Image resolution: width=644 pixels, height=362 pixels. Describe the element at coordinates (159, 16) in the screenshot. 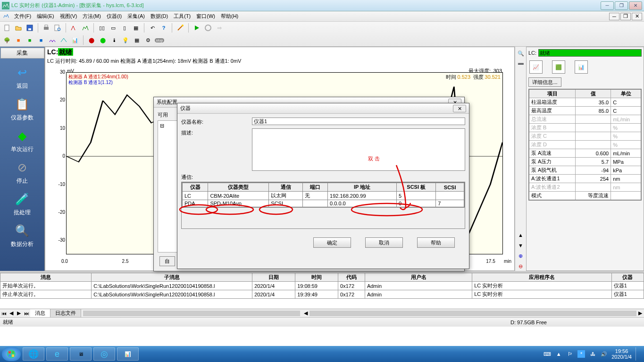

I see `menu-数据(D): 数据(D)` at that location.